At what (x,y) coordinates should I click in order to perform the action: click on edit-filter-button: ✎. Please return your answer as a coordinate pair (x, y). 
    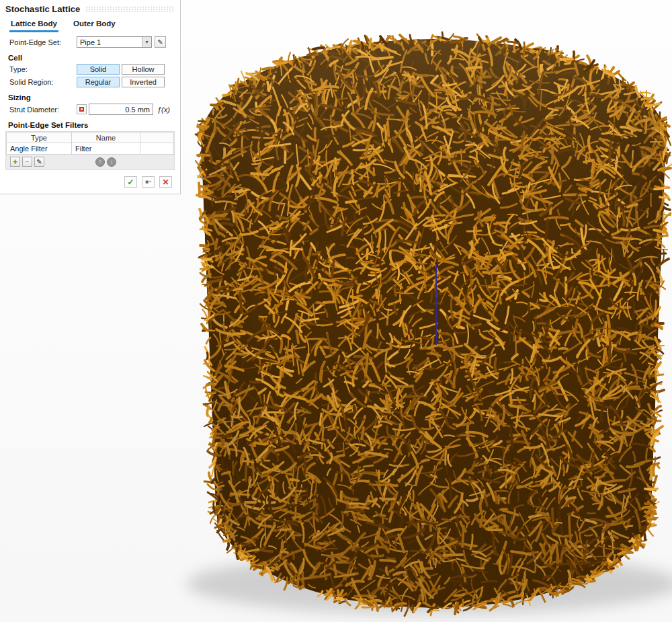
    Looking at the image, I should click on (39, 161).